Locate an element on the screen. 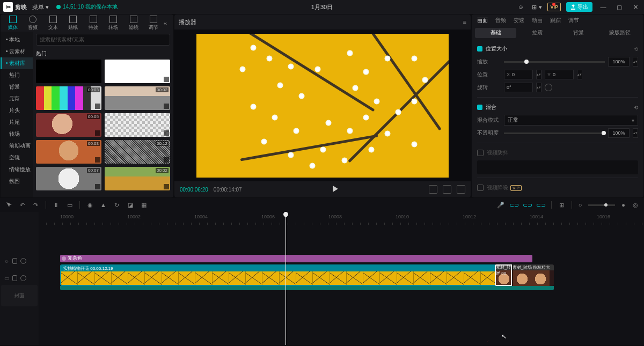 Image resolution: width=644 pixels, height=346 pixels. opacity-stepper: ▴▾ is located at coordinates (635, 133).